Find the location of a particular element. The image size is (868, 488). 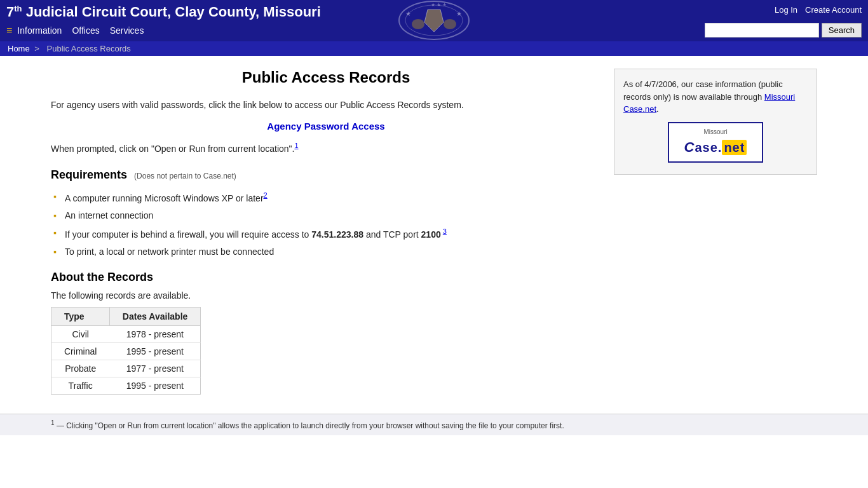

dates-criminal: 1995 - present is located at coordinates (155, 351).